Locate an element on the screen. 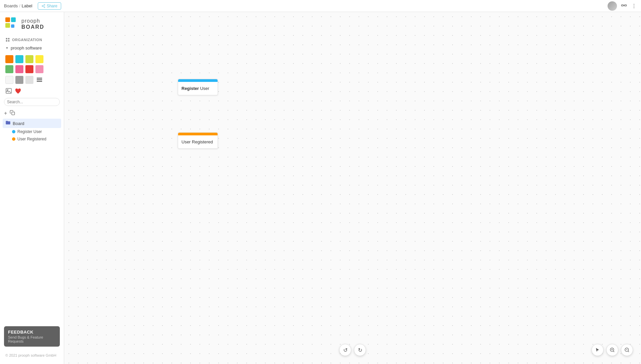 This screenshot has width=641, height=364. logo-prooph: prooph is located at coordinates (33, 21).